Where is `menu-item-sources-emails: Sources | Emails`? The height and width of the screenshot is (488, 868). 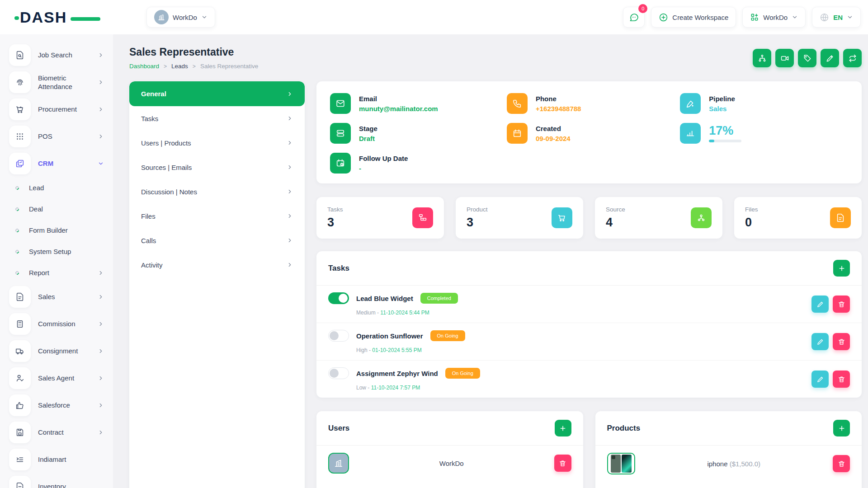
menu-item-sources-emails: Sources | Emails is located at coordinates (217, 167).